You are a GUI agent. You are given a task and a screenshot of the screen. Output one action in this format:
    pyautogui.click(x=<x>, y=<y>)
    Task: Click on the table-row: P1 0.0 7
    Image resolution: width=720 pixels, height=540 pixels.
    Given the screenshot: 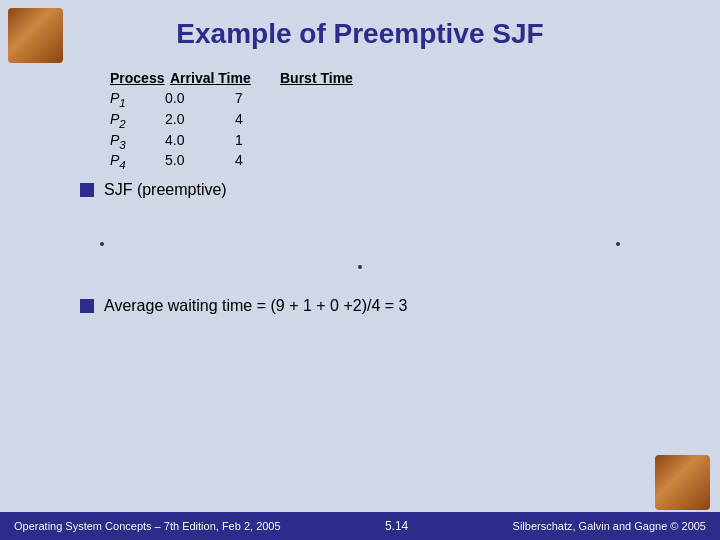 What is the action you would take?
    pyautogui.click(x=375, y=100)
    